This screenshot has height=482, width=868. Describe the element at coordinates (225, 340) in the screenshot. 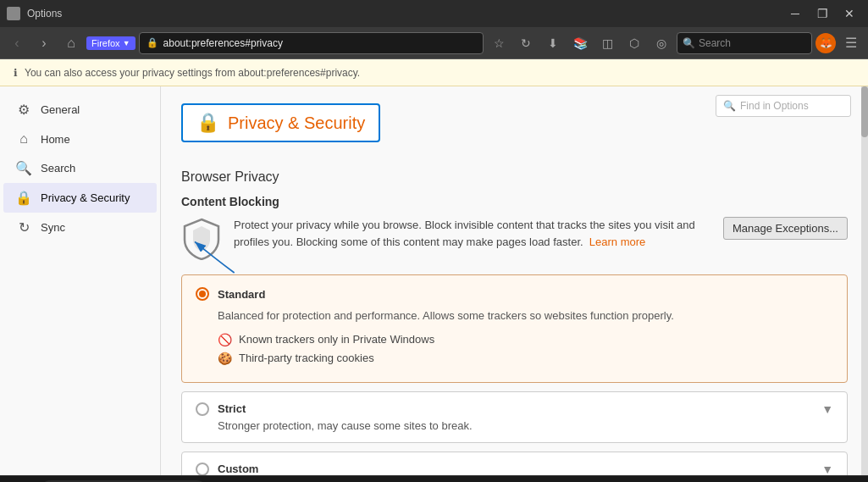

I see `feature1-icon: 🚫` at that location.